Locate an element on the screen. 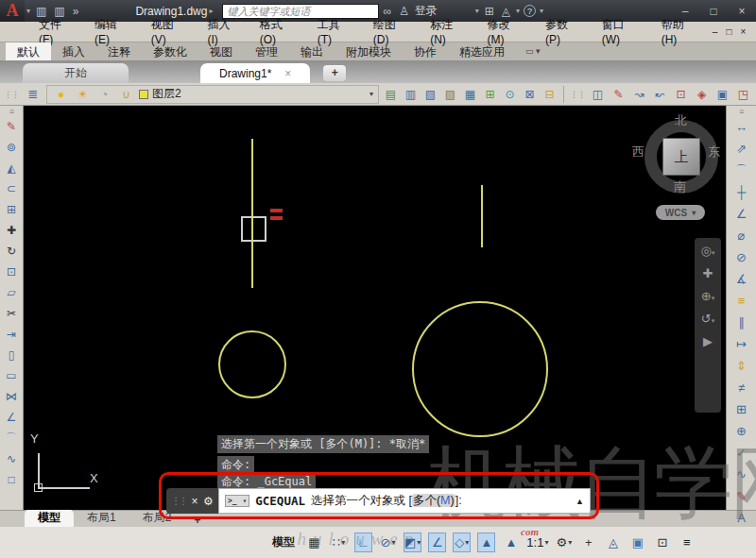 This screenshot has width=756, height=558. layer-unisolate-icon: ▦ is located at coordinates (471, 94).